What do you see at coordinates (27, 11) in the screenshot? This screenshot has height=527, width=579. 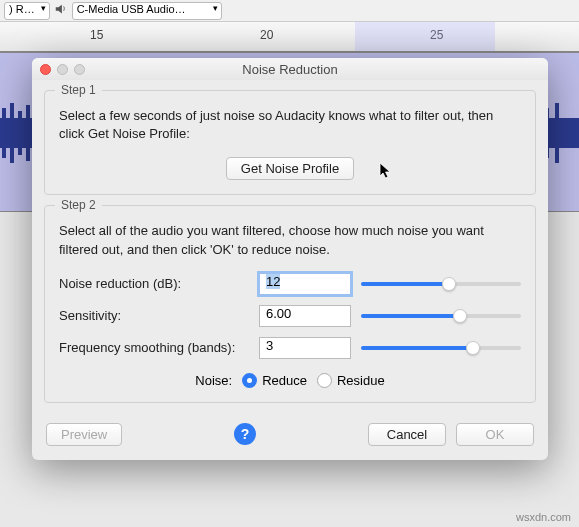 I see `toolbar-select-left: ) R…` at bounding box center [27, 11].